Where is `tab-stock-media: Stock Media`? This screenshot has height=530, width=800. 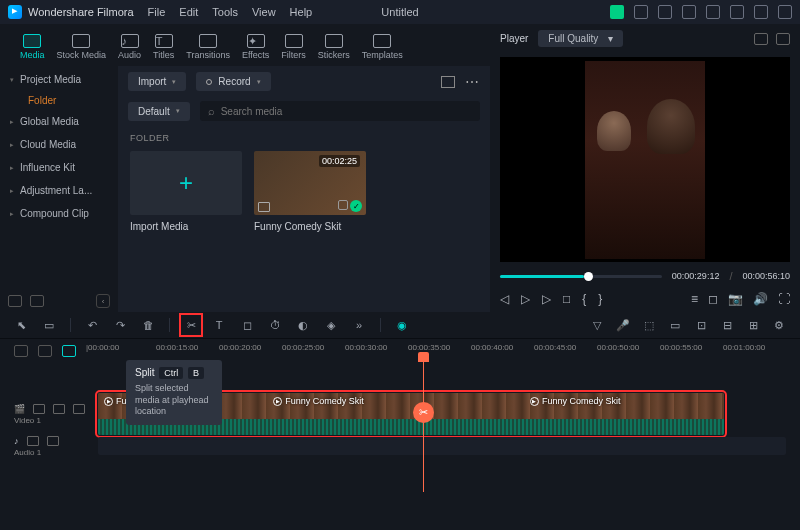 tab-stock-media: Stock Media is located at coordinates (82, 47).